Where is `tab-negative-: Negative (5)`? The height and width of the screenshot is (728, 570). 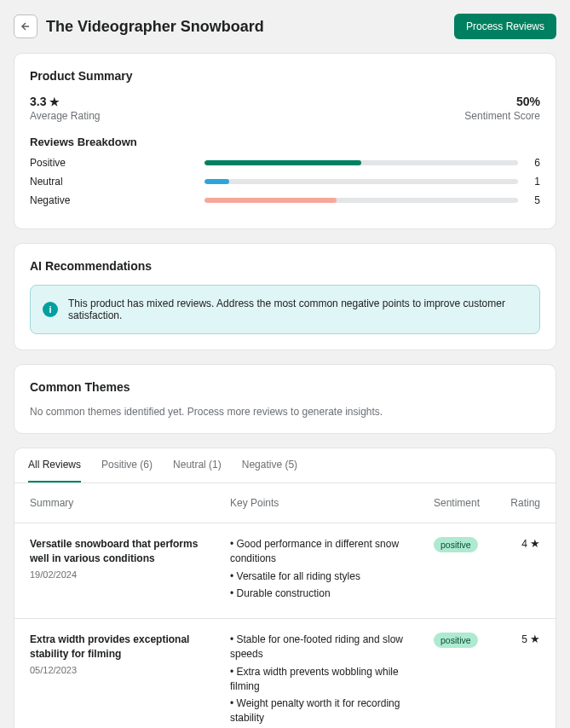
tab-negative-: Negative (5) is located at coordinates (269, 465).